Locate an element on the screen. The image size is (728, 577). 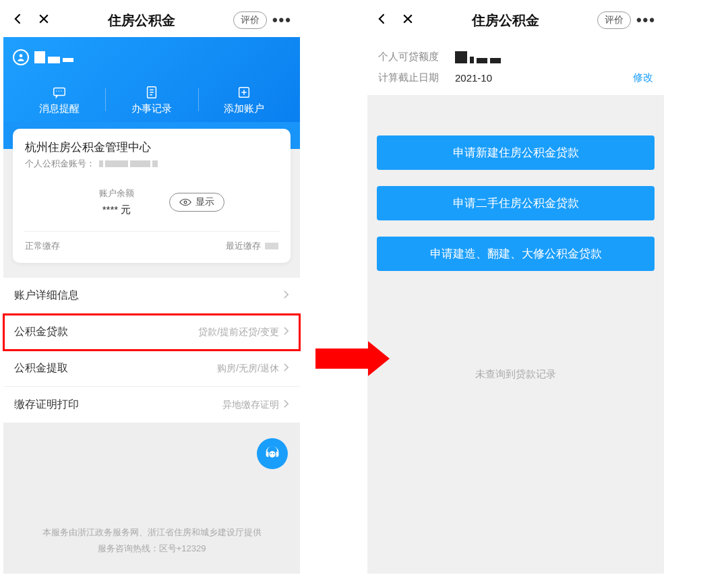
menu-label: 公积金贷款 is located at coordinates (41, 332).